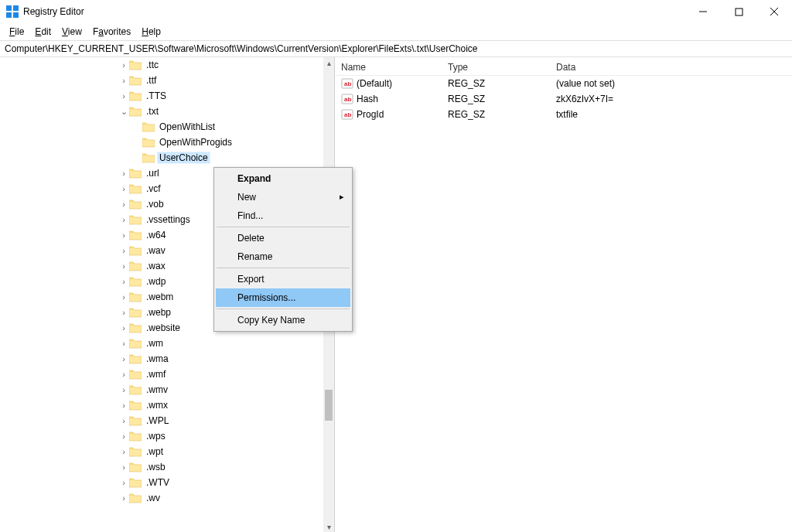  I want to click on value-row: abHashREG_SZzkX6zIvX+7I=, so click(563, 99).